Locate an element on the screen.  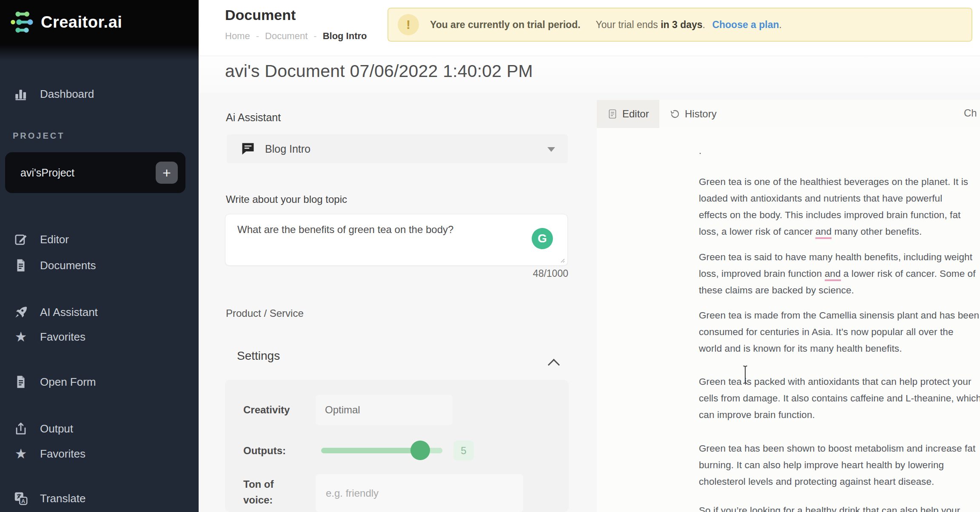
sidebar-item-output: Output is located at coordinates (43, 429).